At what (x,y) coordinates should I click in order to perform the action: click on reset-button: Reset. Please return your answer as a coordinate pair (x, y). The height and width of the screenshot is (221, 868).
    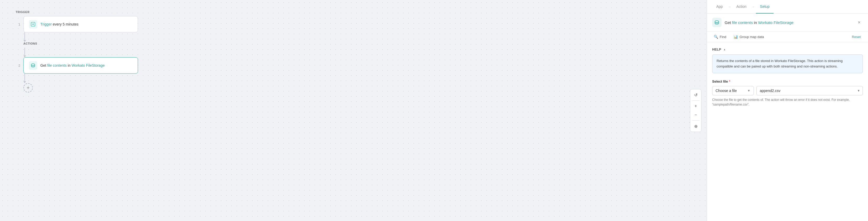
    Looking at the image, I should click on (857, 37).